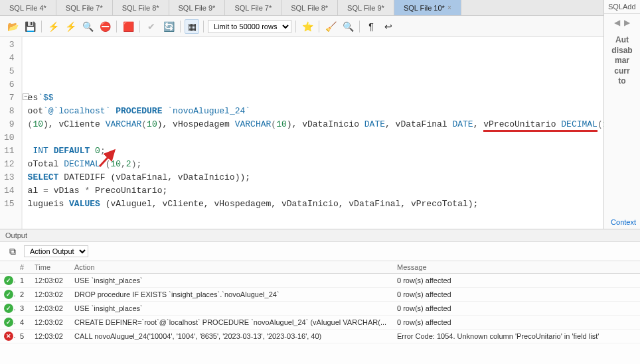 This screenshot has width=640, height=364. Describe the element at coordinates (232, 268) in the screenshot. I see `col-action: Action` at that location.